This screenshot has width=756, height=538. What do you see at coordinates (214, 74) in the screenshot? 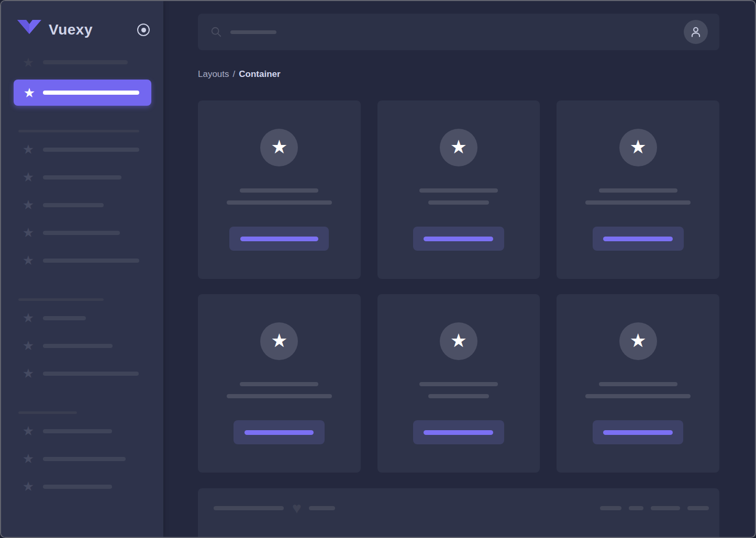
I see `breadcrumb-parent: Layouts` at bounding box center [214, 74].